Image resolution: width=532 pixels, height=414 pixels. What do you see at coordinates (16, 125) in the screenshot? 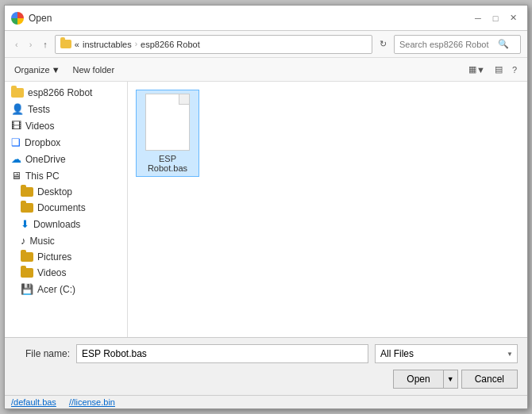
I see `filmstrip-icon: 🎞` at bounding box center [16, 125].